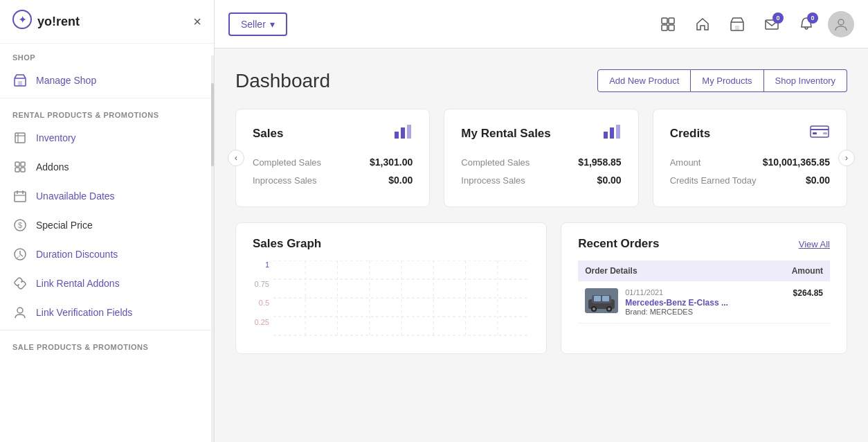 The height and width of the screenshot is (442, 868). What do you see at coordinates (778, 18) in the screenshot?
I see `mail-badge: 0` at bounding box center [778, 18].